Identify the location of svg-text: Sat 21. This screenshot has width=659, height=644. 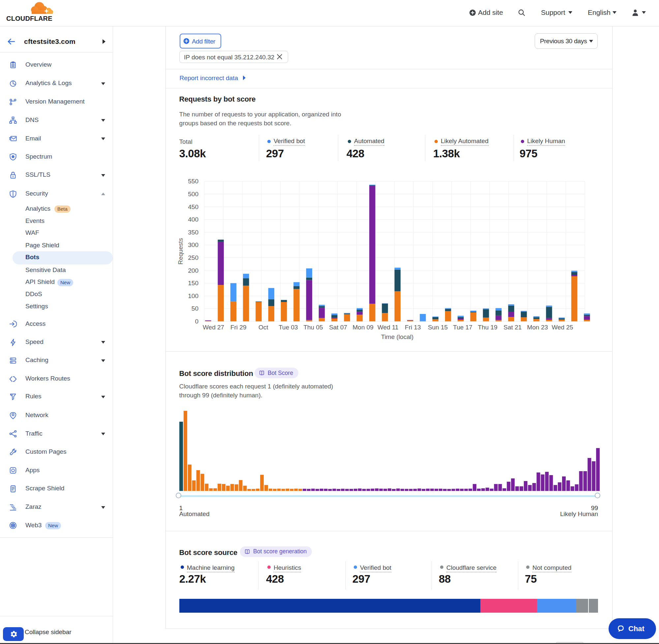
(513, 327).